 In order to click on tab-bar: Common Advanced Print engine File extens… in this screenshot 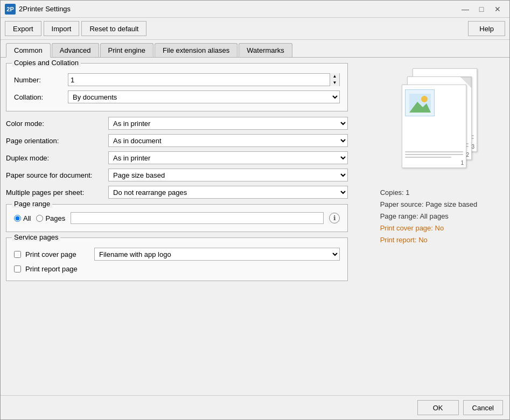, I will do `click(255, 48)`.